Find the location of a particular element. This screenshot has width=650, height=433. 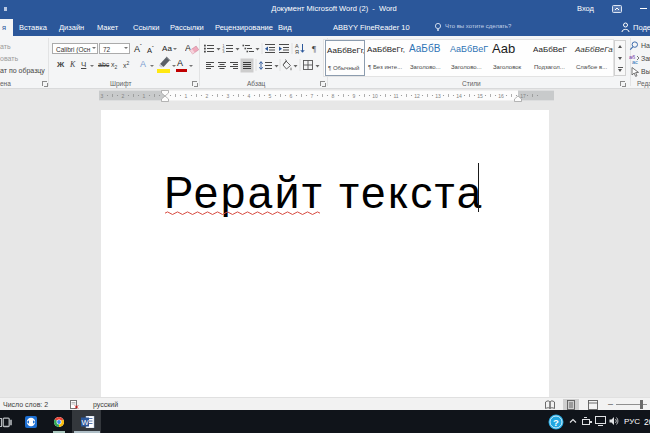

svg-text: W is located at coordinates (85, 422).